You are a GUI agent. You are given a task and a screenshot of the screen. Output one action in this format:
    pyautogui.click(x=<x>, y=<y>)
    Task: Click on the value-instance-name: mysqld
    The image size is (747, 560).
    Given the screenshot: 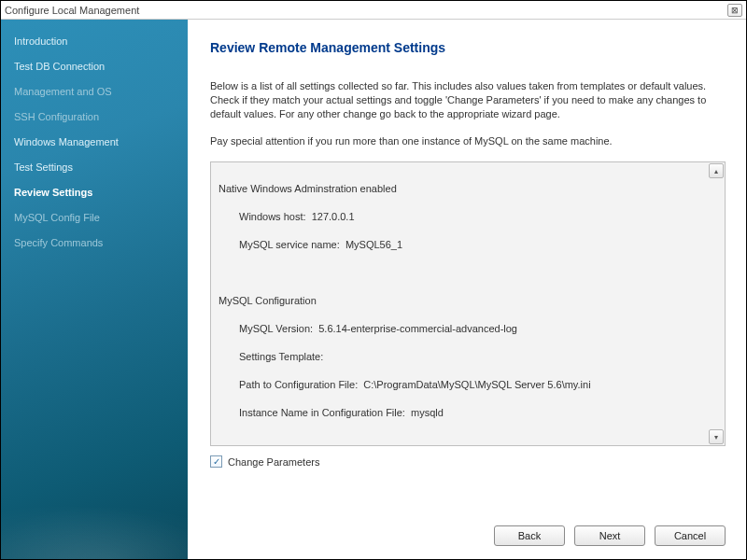 What is the action you would take?
    pyautogui.click(x=428, y=413)
    